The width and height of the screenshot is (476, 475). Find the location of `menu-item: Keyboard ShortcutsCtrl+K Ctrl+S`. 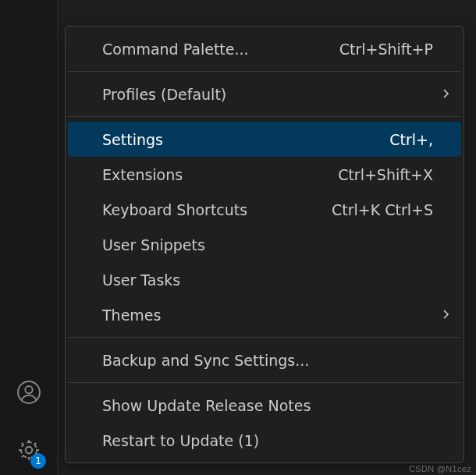

menu-item: Keyboard ShortcutsCtrl+K Ctrl+S is located at coordinates (265, 209).